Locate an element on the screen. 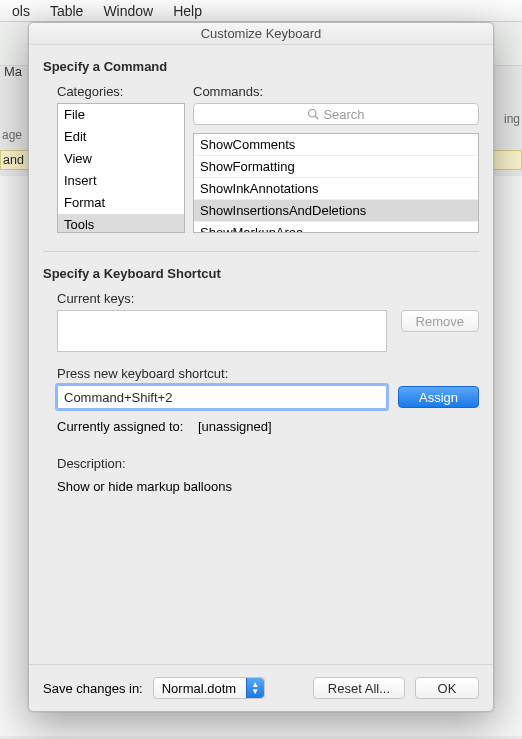 This screenshot has width=522, height=739. remove-button: Remove is located at coordinates (440, 321).